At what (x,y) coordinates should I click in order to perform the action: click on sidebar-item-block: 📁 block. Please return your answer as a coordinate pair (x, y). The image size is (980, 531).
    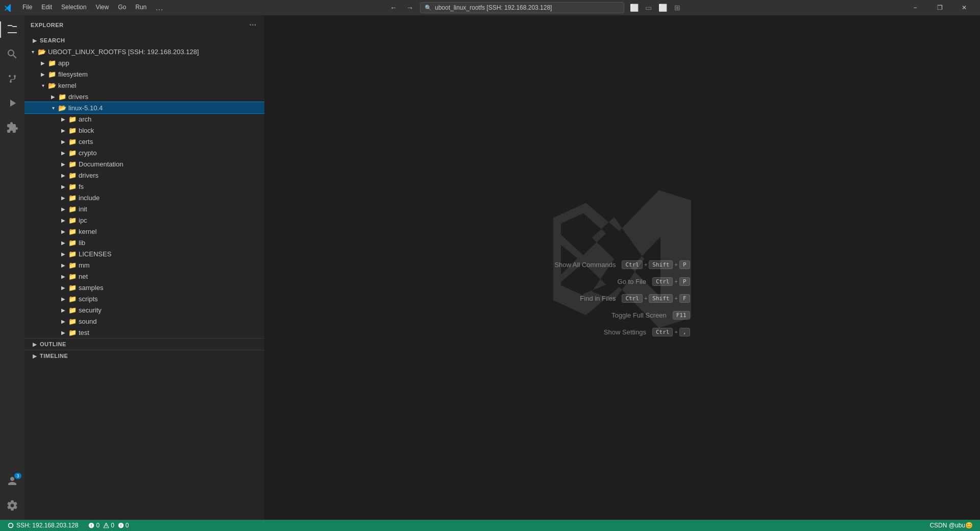
    Looking at the image, I should click on (144, 130).